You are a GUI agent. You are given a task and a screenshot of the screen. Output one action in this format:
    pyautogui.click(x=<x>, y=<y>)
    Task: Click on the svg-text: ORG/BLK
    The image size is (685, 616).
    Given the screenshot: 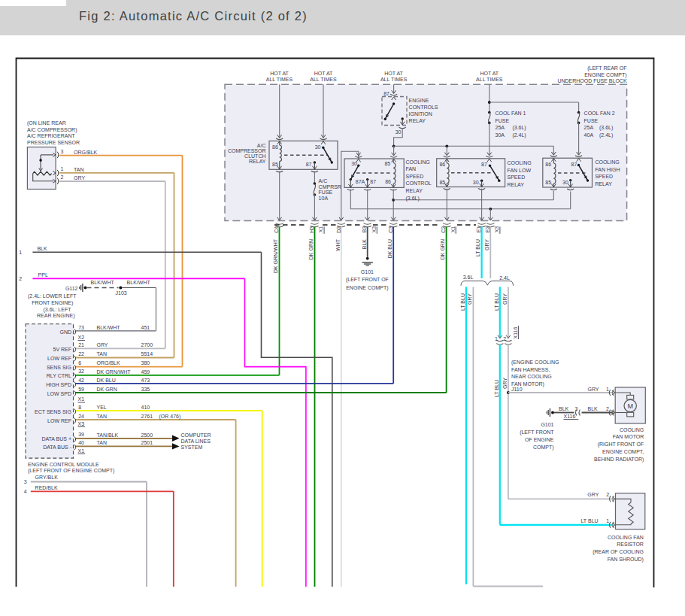 What is the action you would take?
    pyautogui.click(x=108, y=363)
    